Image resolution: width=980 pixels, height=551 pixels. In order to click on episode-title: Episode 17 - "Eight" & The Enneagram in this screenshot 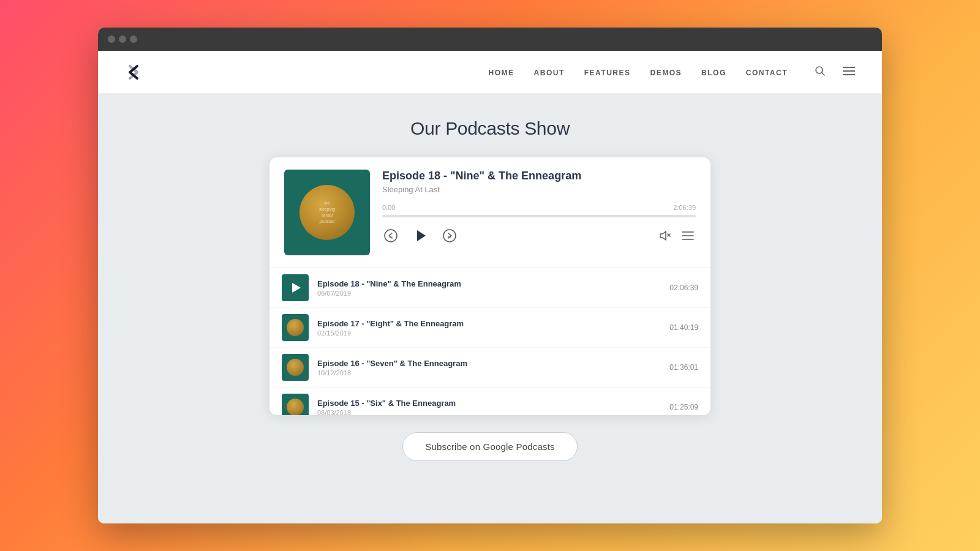, I will do `click(489, 323)`.